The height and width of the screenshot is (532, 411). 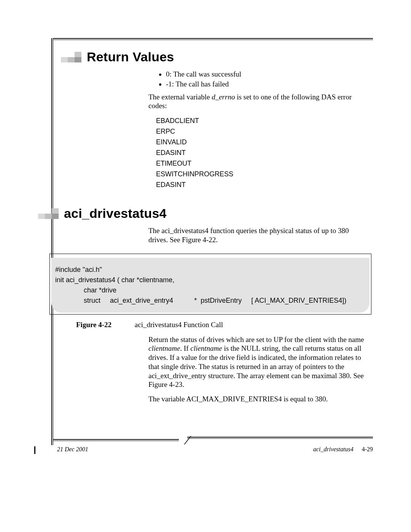 I want to click on footer-rule, so click(x=213, y=440).